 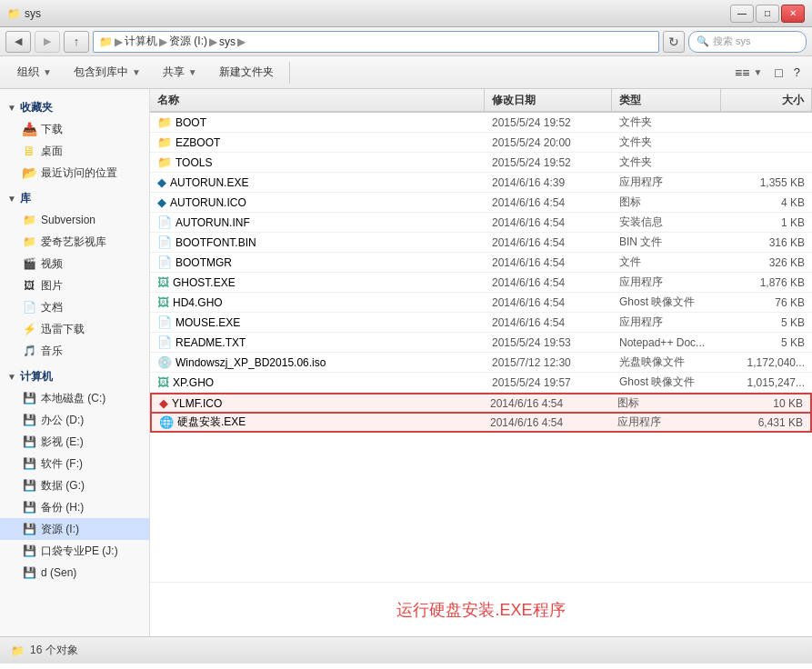 What do you see at coordinates (75, 329) in the screenshot?
I see `sidebar-item-thunder: ⚡ 迅雷下载` at bounding box center [75, 329].